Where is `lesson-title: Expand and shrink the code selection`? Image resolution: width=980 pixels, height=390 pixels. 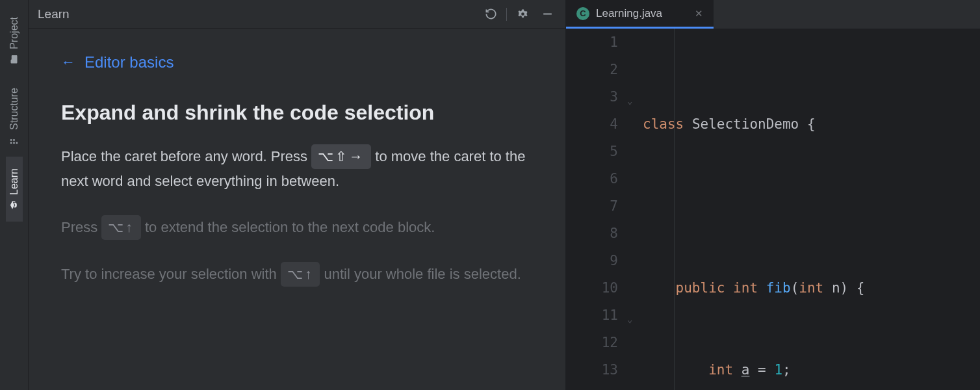 lesson-title: Expand and shrink the code selection is located at coordinates (297, 112).